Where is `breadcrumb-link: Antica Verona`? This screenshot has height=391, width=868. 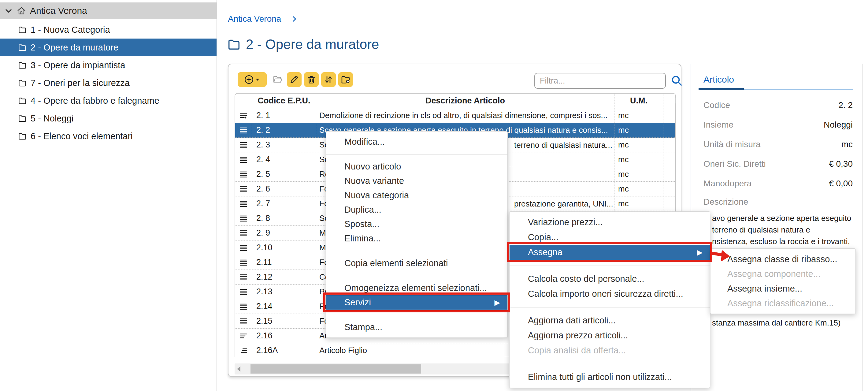
breadcrumb-link: Antica Verona is located at coordinates (254, 19).